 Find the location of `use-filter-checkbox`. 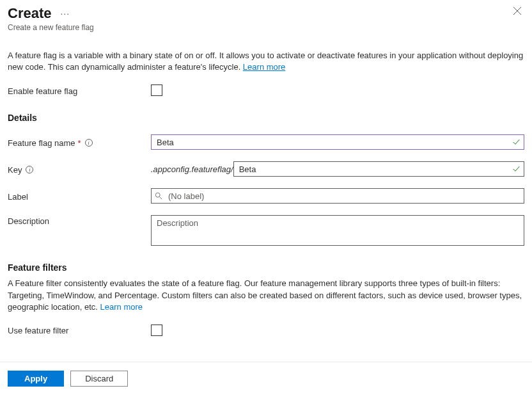

use-filter-checkbox is located at coordinates (157, 330).